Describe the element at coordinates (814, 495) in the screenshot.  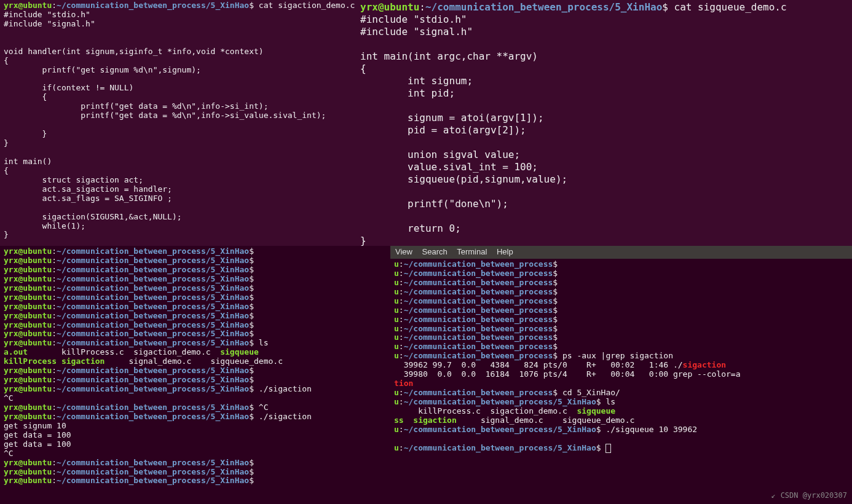
I see `watermark-text: CSDN @yrx020307` at that location.